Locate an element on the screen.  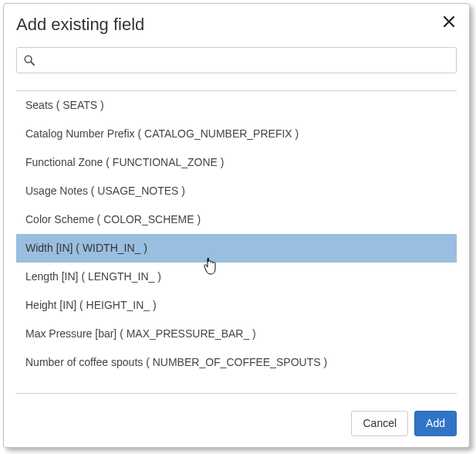
list-item: Catalog Number Prefix ( CATALOG_NUMBER_P… is located at coordinates (236, 134).